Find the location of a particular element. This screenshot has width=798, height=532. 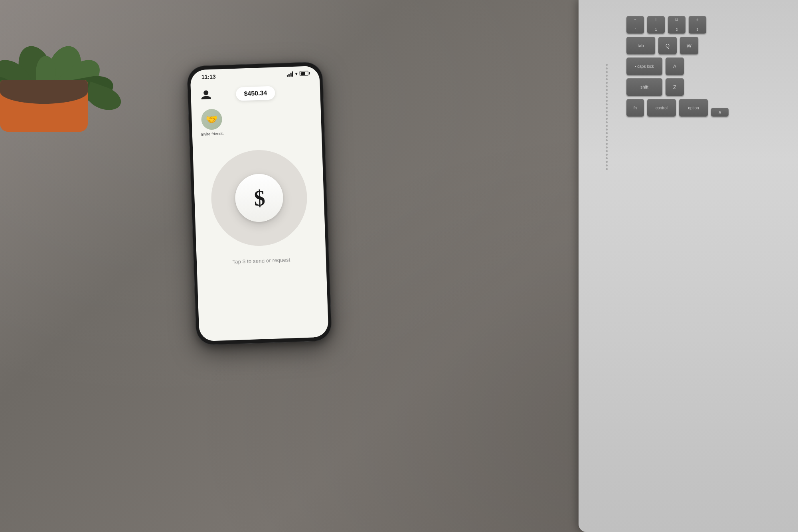

invite-friends-item: 🤝 Invite friends is located at coordinates (212, 123).